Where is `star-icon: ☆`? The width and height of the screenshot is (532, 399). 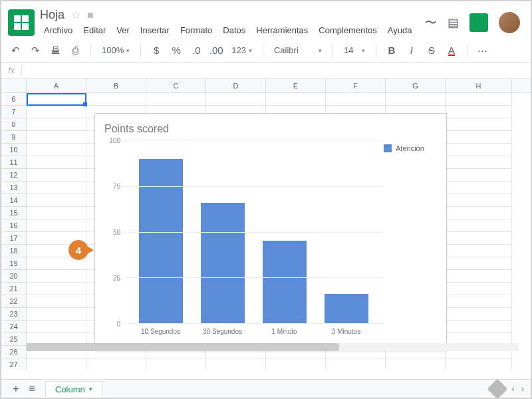
star-icon: ☆ is located at coordinates (76, 15).